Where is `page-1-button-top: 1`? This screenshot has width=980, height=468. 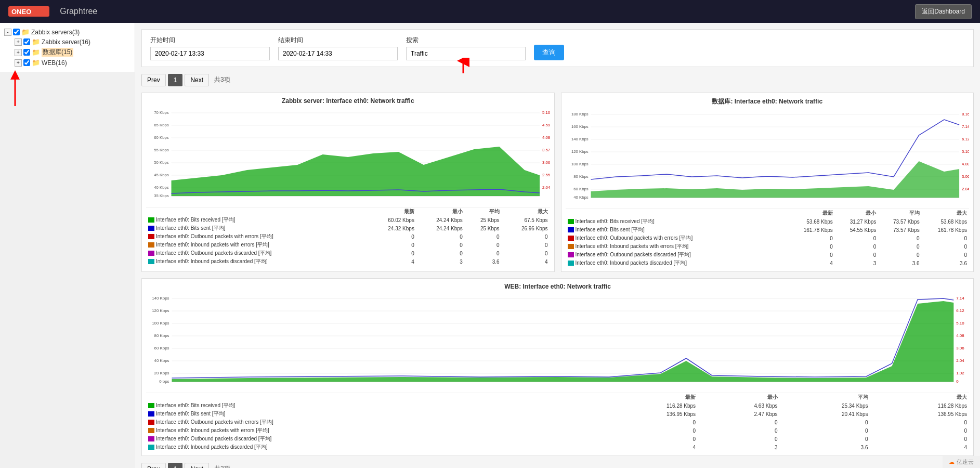 page-1-button-top: 1 is located at coordinates (176, 80).